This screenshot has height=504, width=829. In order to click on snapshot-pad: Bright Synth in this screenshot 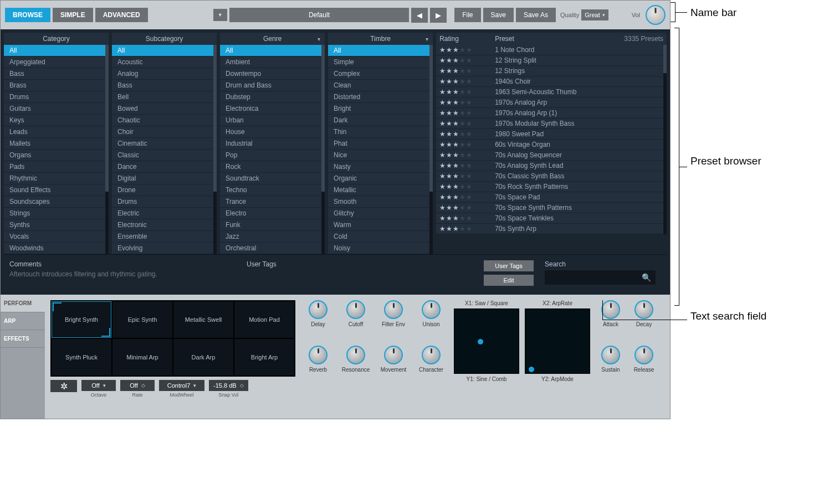, I will do `click(81, 320)`.